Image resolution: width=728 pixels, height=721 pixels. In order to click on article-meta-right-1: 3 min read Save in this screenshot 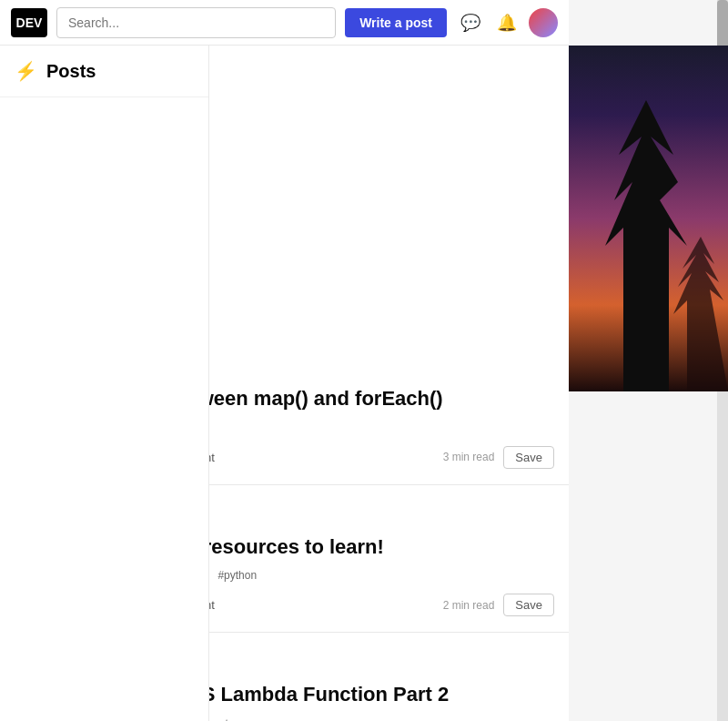, I will do `click(499, 457)`.